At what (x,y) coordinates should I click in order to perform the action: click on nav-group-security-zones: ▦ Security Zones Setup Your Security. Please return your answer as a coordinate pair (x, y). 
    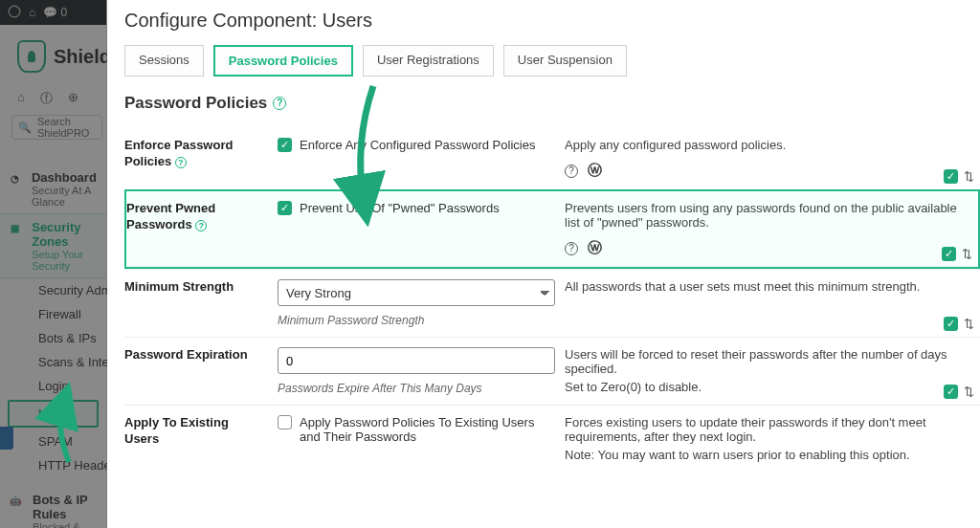
    Looking at the image, I should click on (54, 246).